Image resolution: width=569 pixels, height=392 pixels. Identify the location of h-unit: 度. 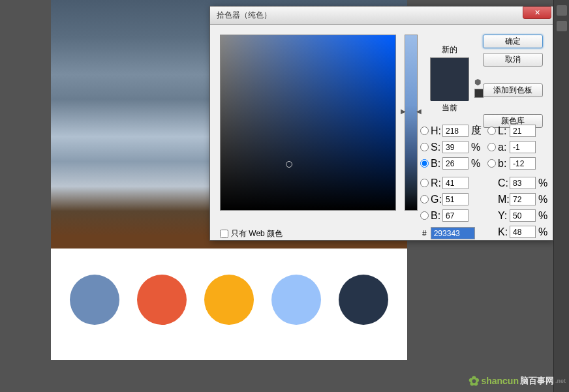
(474, 130).